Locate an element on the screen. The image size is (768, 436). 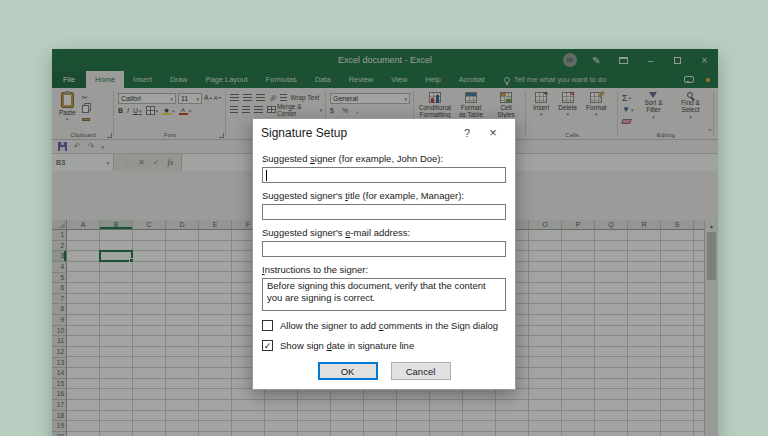
signer-title-input is located at coordinates (384, 212).